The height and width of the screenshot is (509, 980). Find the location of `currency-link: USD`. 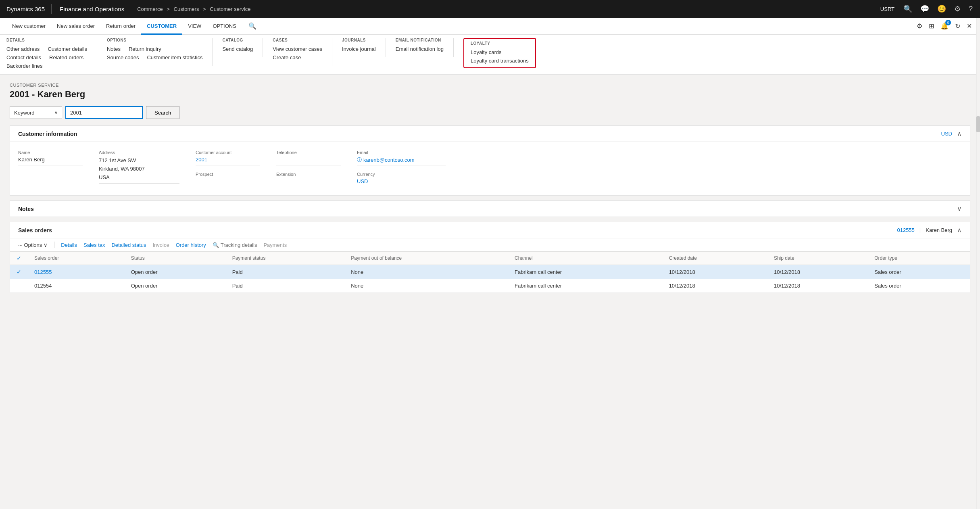

currency-link: USD is located at coordinates (947, 134).